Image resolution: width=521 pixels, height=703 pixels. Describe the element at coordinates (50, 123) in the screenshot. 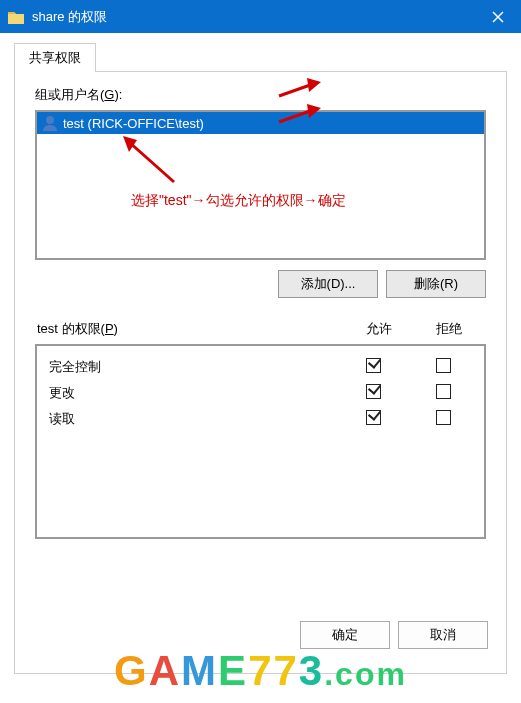

I see `user-icon` at that location.